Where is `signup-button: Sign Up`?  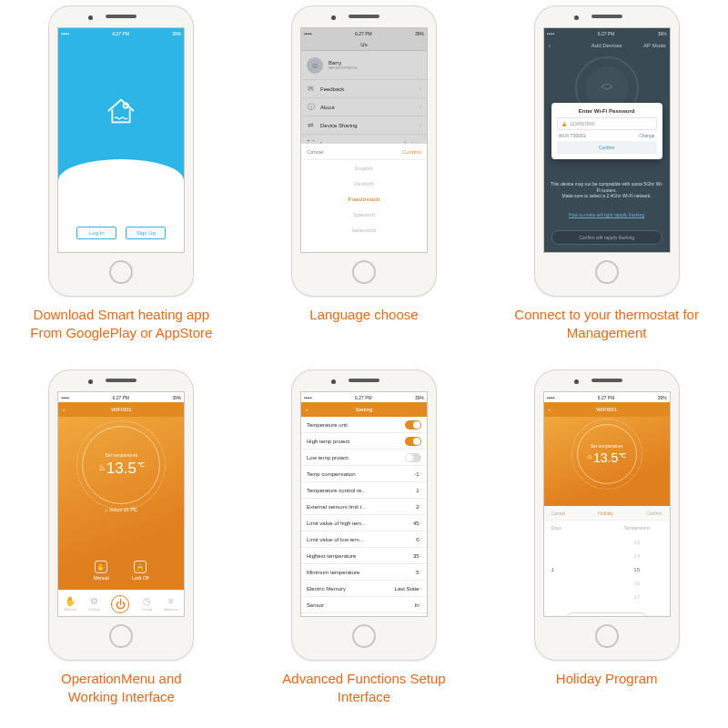 signup-button: Sign Up is located at coordinates (146, 233).